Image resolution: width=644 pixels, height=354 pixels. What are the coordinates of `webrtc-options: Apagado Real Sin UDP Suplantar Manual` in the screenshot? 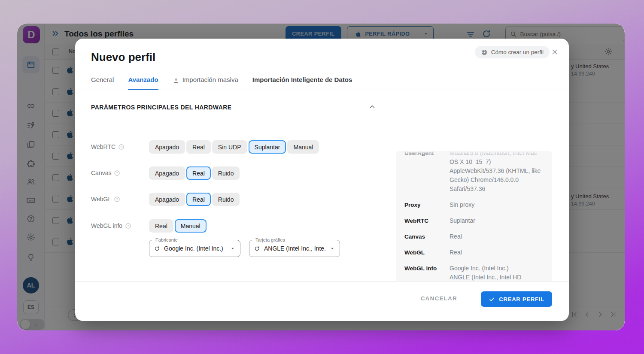 It's located at (234, 147).